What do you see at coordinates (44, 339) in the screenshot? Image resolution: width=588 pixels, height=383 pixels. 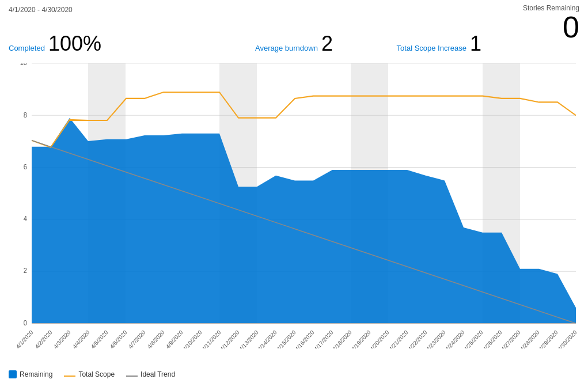 I see `svg-text: 4/2/2020` at bounding box center [44, 339].